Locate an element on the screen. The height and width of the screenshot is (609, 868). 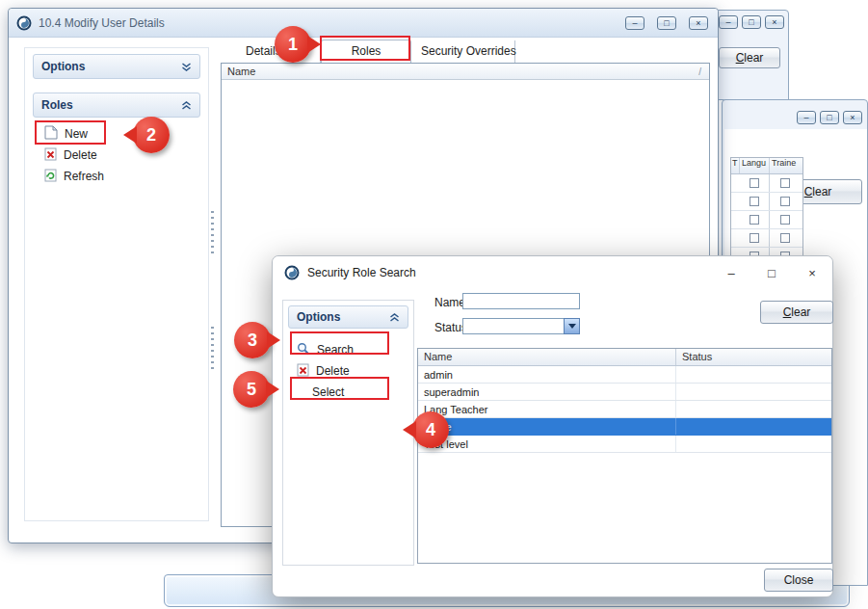
callout-5: 5 is located at coordinates (251, 389).